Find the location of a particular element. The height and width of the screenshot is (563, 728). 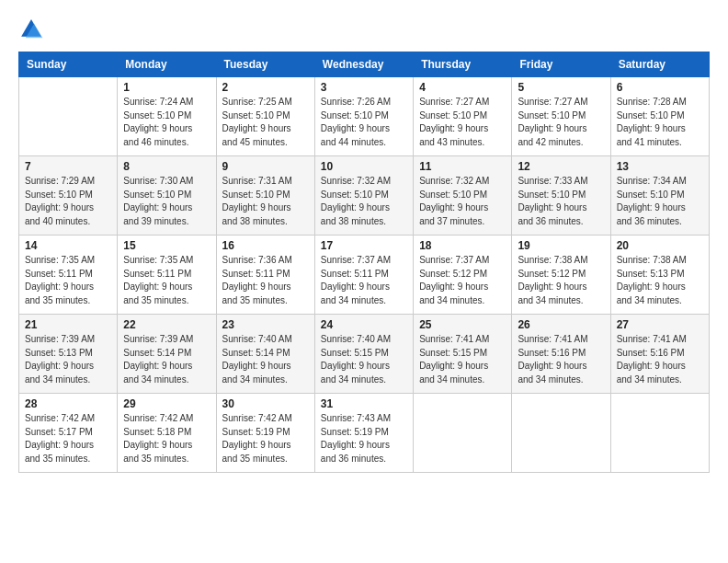

weekday-header-wednesday: Wednesday is located at coordinates (364, 64).